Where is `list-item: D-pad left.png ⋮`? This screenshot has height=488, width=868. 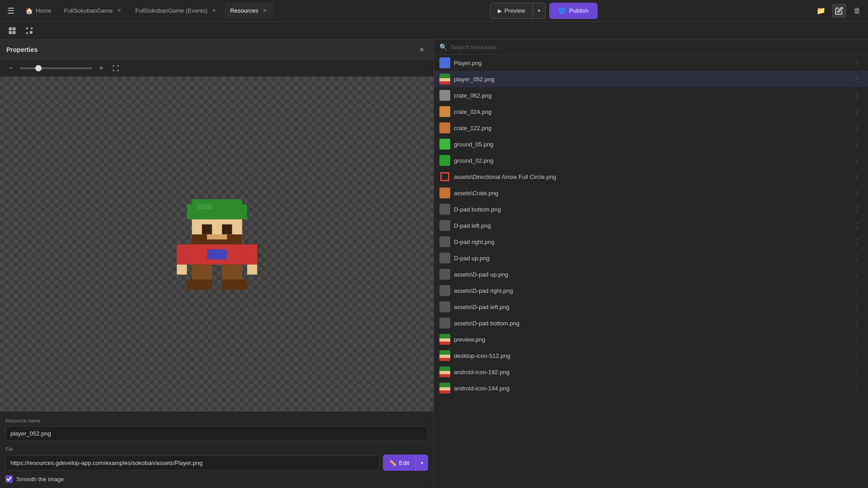 list-item: D-pad left.png ⋮ is located at coordinates (651, 225).